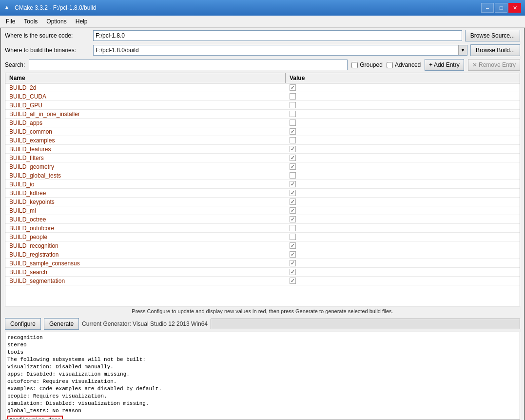 The height and width of the screenshot is (420, 525). What do you see at coordinates (495, 50) in the screenshot?
I see `browse-build-button: Browse Build...` at bounding box center [495, 50].